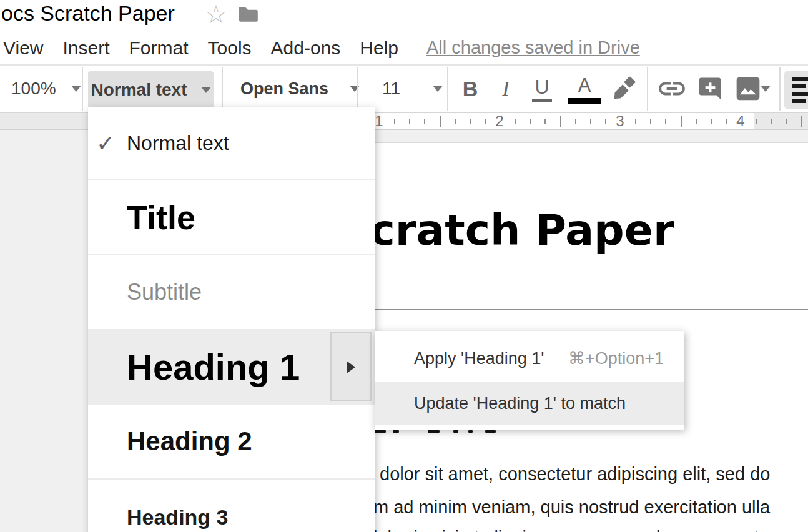  I want to click on text-color-icon: A, so click(584, 89).